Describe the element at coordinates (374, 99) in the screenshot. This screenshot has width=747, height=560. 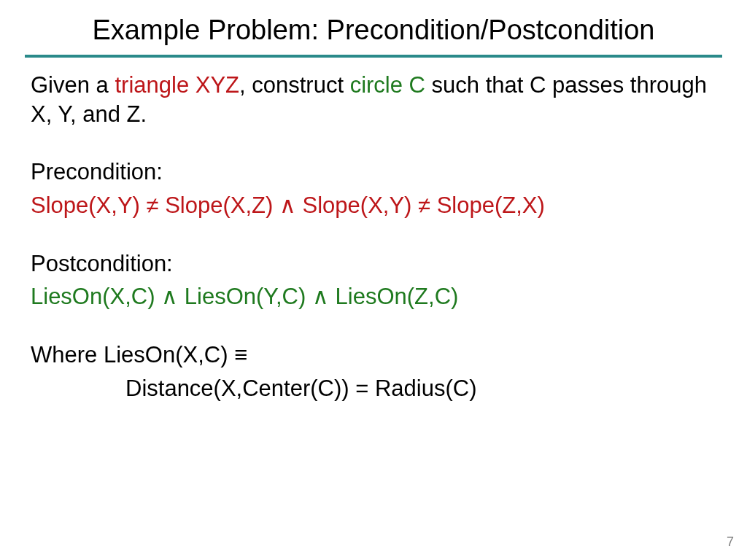
I see `problem-statement: Given a triangle XYZ, construct circle C…` at that location.